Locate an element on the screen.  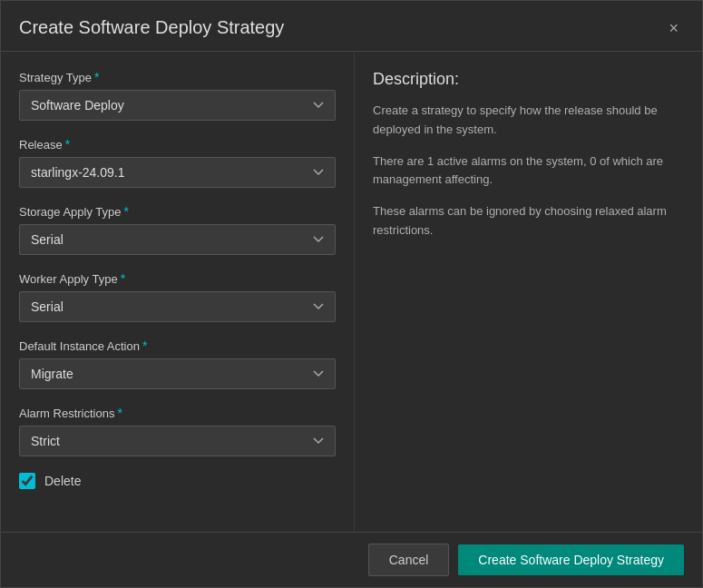
delete-checkbox is located at coordinates (27, 481).